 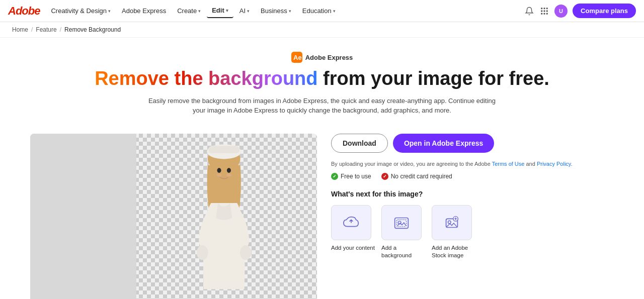 I want to click on nav-items: Creativity & Design ▾ Adobe Express Crea…, so click(x=283, y=11).